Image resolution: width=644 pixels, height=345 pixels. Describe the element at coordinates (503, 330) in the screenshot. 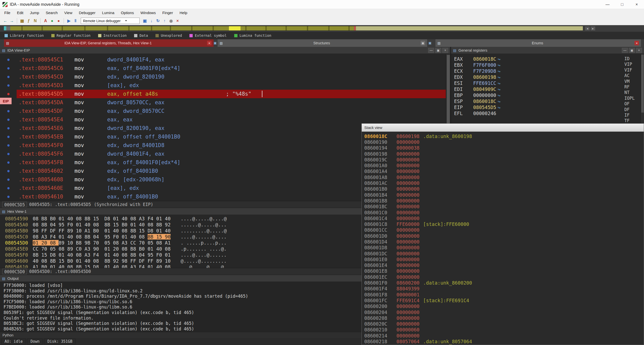

I see `stack-row: 0860021000000060` at that location.